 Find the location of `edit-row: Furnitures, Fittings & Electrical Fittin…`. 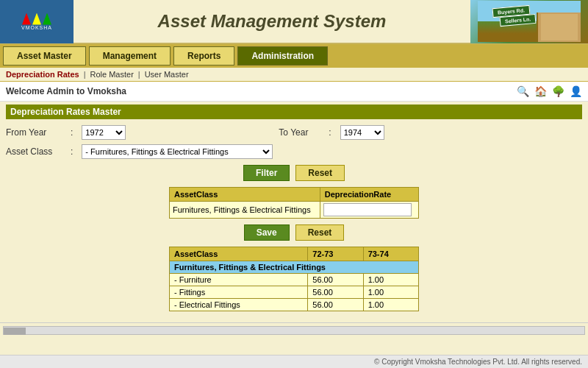

edit-row: Furnitures, Fittings & Electrical Fittin… is located at coordinates (294, 210).